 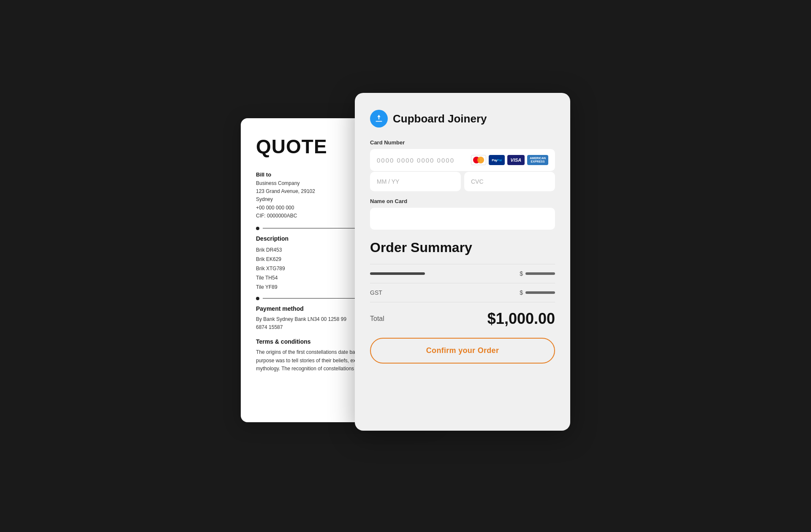 What do you see at coordinates (463, 219) in the screenshot?
I see `name-on-card-field` at bounding box center [463, 219].